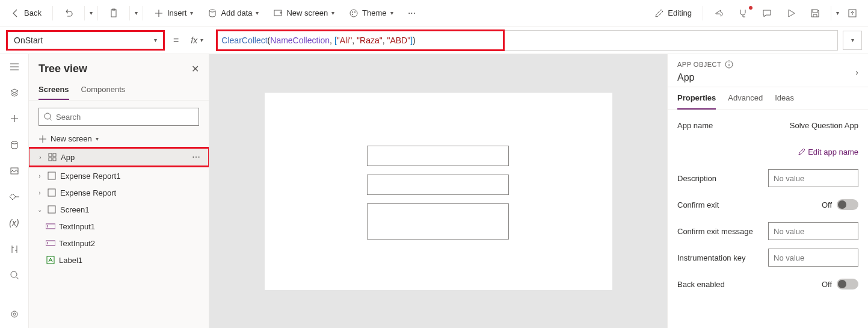 This screenshot has height=328, width=868. Describe the element at coordinates (174, 13) in the screenshot. I see `insert-button: Insert ▾` at that location.